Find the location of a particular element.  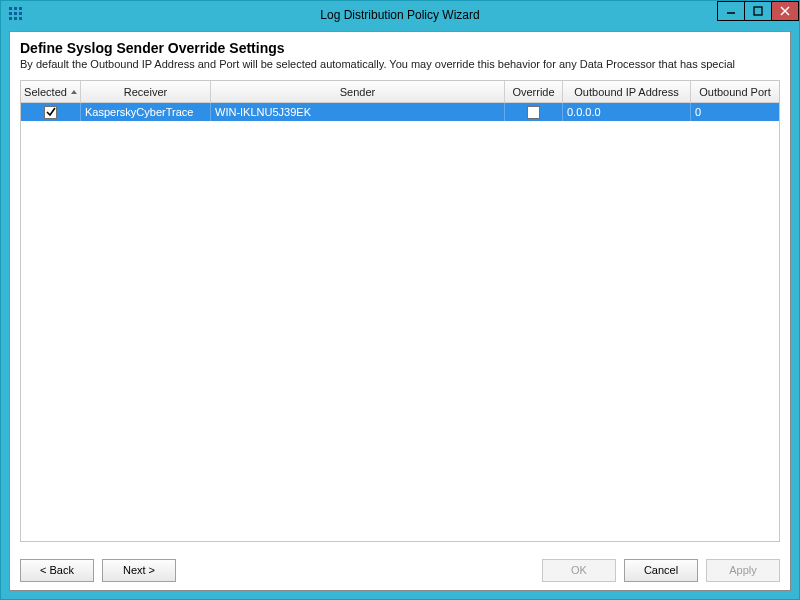

column-header-selected: Selected is located at coordinates (51, 92).